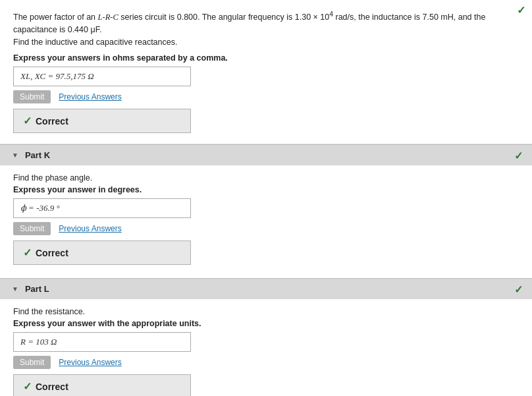  I want to click on part-l-header: ▼ Part L ✓, so click(266, 289).